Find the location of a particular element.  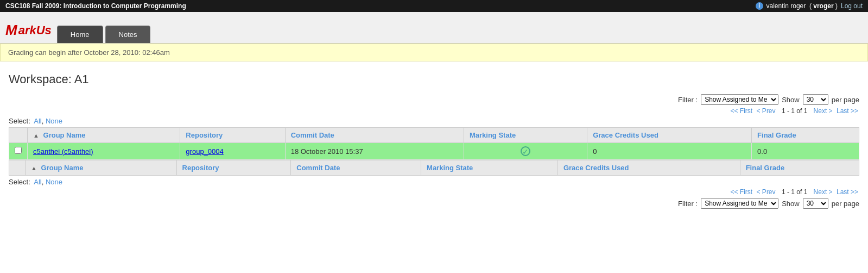

logo: M arkUs is located at coordinates (28, 33).